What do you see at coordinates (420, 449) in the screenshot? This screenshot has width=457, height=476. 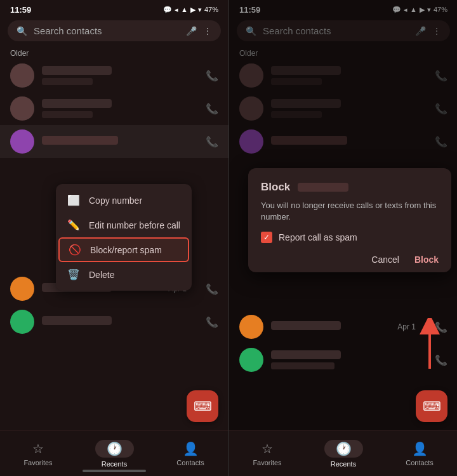 I see `contacts-icon-right: 👤` at bounding box center [420, 449].